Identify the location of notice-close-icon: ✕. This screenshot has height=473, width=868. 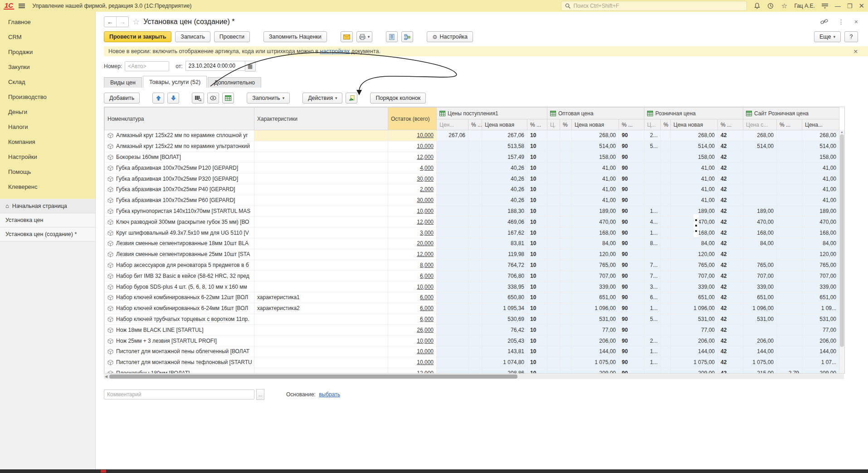
(856, 52).